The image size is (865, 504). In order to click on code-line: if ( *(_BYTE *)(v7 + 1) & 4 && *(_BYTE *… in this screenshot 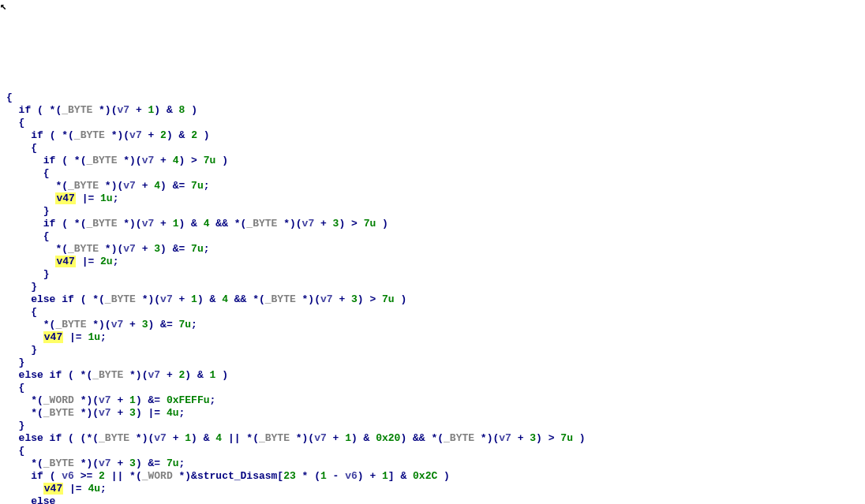, I will do `click(197, 224)`.